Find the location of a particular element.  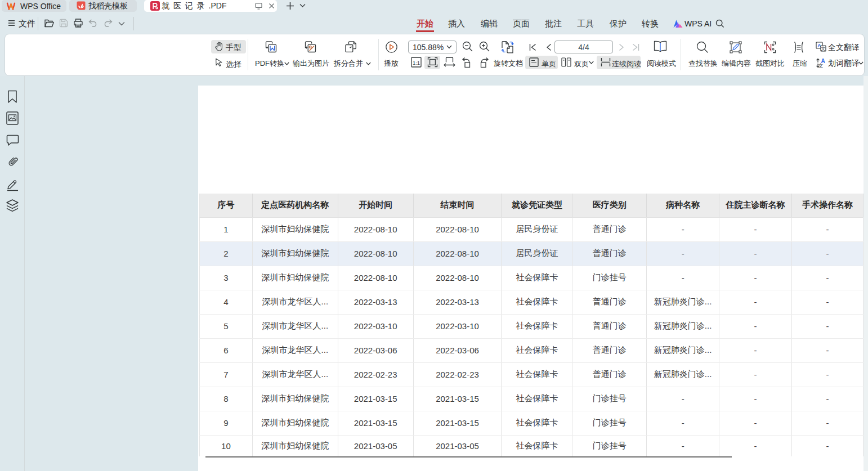

svg-text: 1:1 is located at coordinates (417, 63).